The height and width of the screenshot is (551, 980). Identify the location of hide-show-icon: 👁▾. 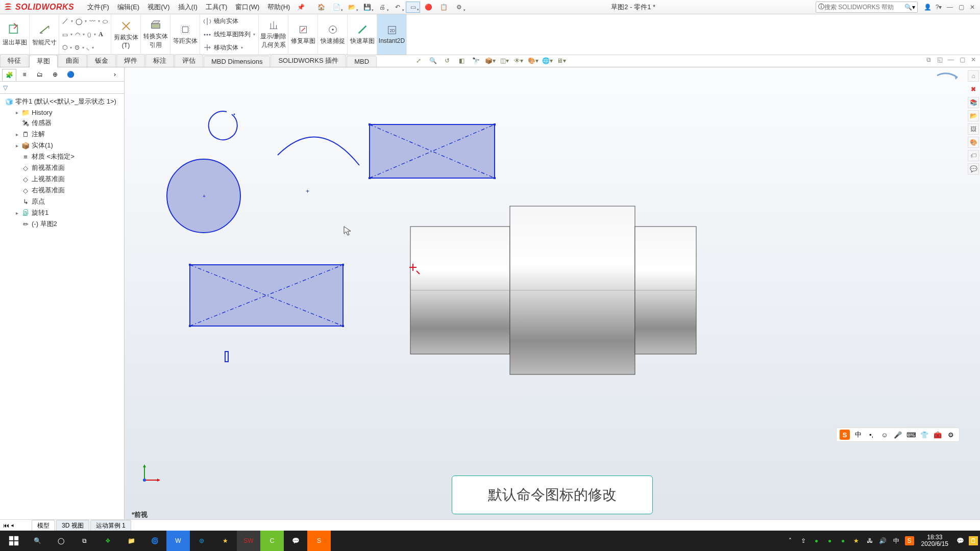
(519, 61).